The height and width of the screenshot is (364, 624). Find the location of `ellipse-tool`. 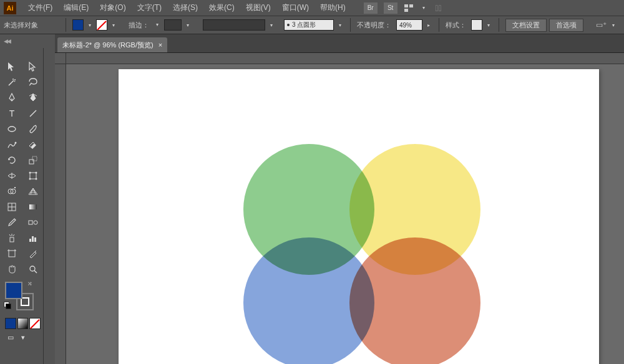

ellipse-tool is located at coordinates (12, 129).